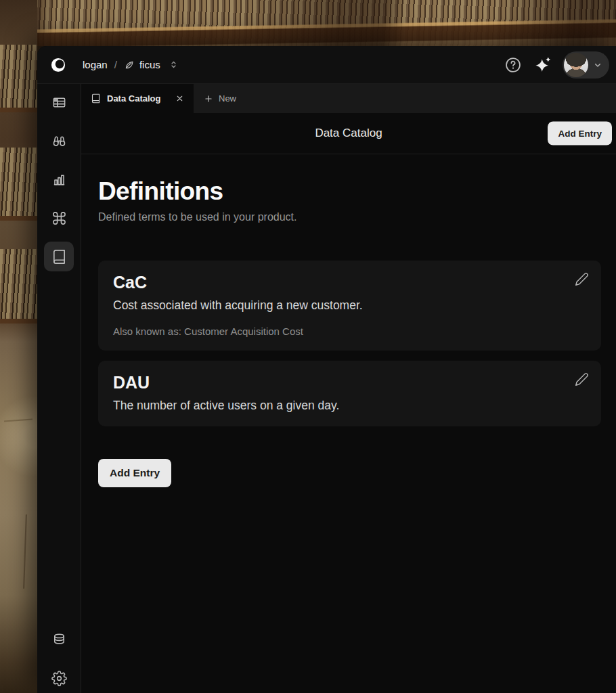 This screenshot has width=616, height=693. What do you see at coordinates (349, 192) in the screenshot?
I see `section-title: Definitions` at bounding box center [349, 192].